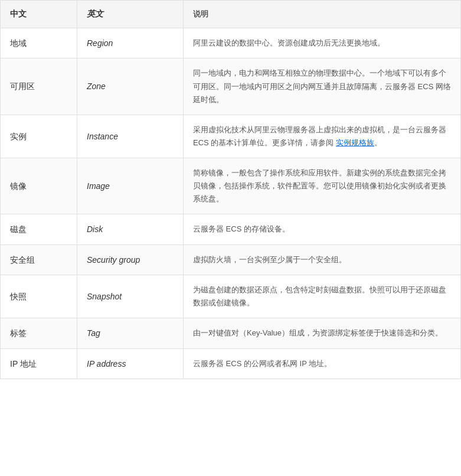  What do you see at coordinates (231, 364) in the screenshot?
I see `table-row: IP 地址IP address云服务器 ECS 的公网或者私网 IP 地址。` at bounding box center [231, 364].